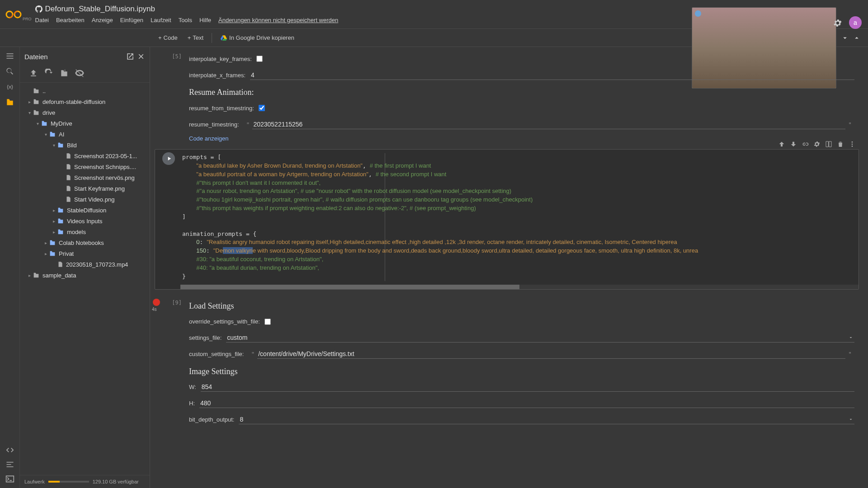 This screenshot has width=868, height=488. Describe the element at coordinates (85, 253) in the screenshot. I see `tree-folder: ▸Privat` at that location.